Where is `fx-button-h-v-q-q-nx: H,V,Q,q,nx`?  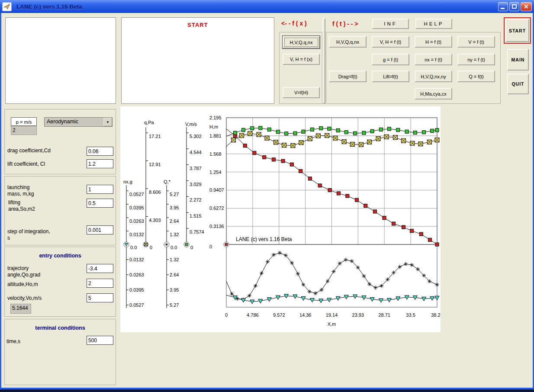 fx-button-h-v-q-q-nx: H,V,Q,q,nx is located at coordinates (301, 42).